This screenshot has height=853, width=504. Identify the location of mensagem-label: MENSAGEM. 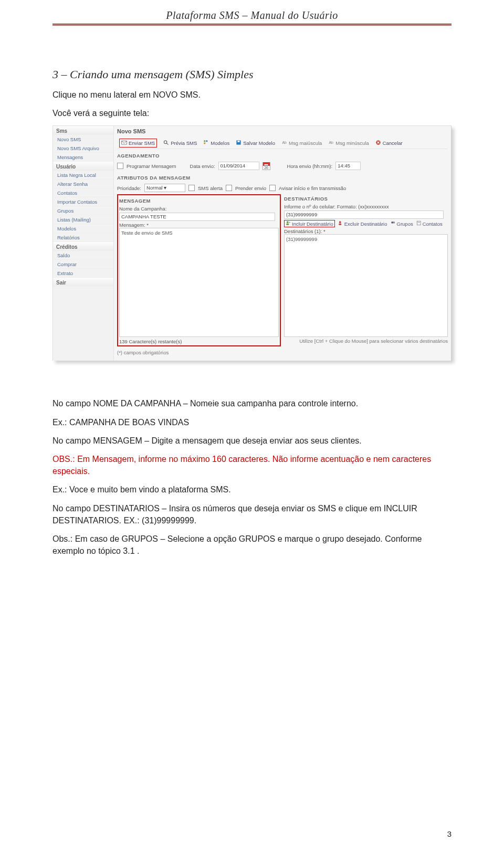
(199, 201).